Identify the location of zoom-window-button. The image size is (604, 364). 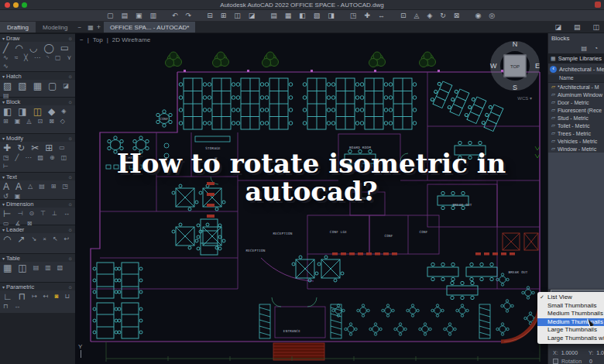
(25, 5).